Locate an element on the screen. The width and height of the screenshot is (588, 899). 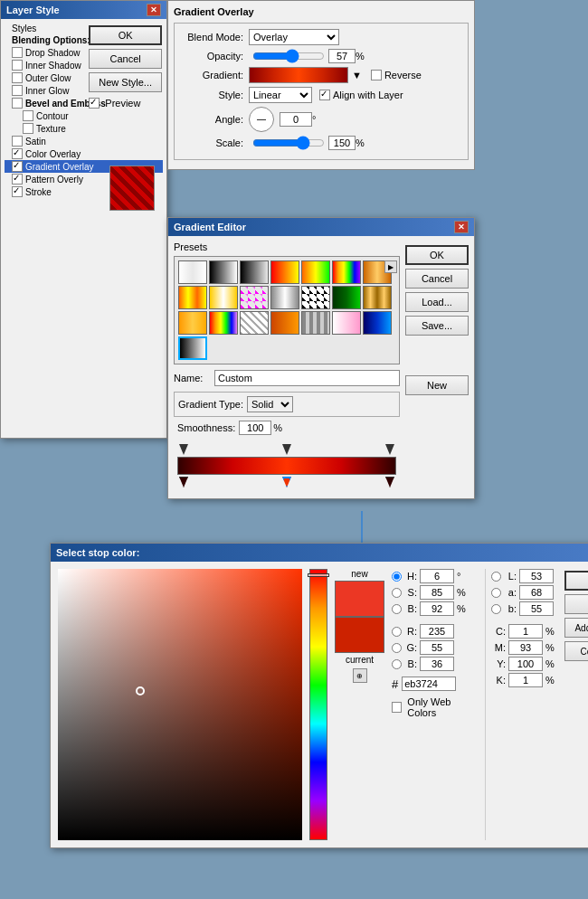
ls-new-style-button: New Style... is located at coordinates (125, 82).